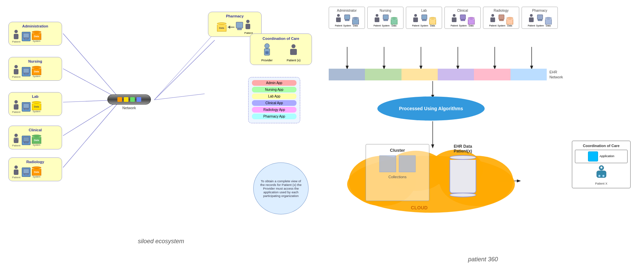  Describe the element at coordinates (540, 11) in the screenshot. I see `pharmacy-dept-panel-title: Pharmacy` at that location.